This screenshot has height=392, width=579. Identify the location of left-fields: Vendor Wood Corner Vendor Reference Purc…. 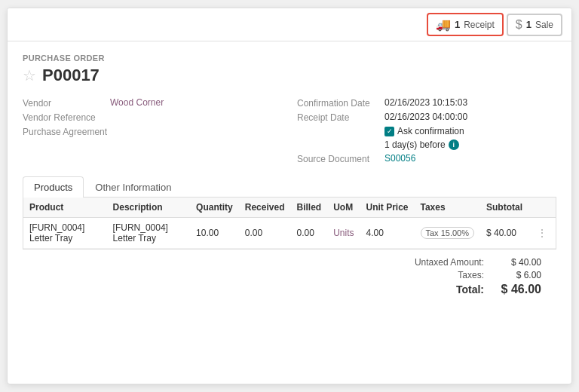
(152, 131).